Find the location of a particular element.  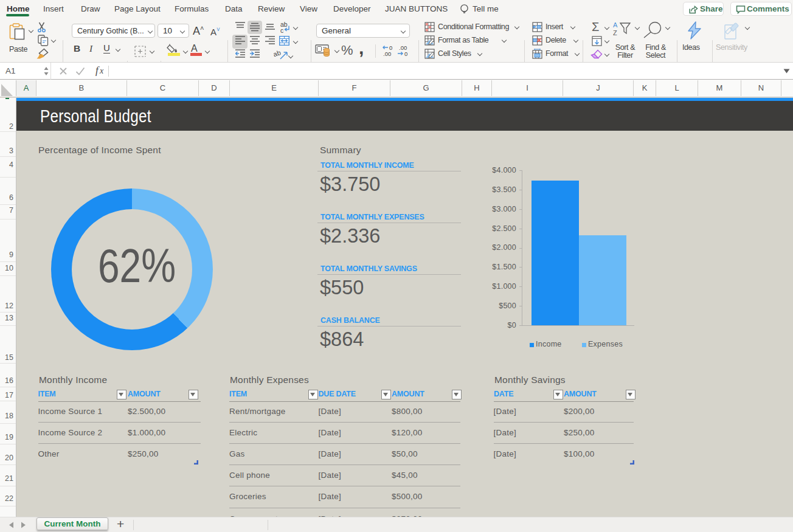

svg-text: c is located at coordinates (282, 30).